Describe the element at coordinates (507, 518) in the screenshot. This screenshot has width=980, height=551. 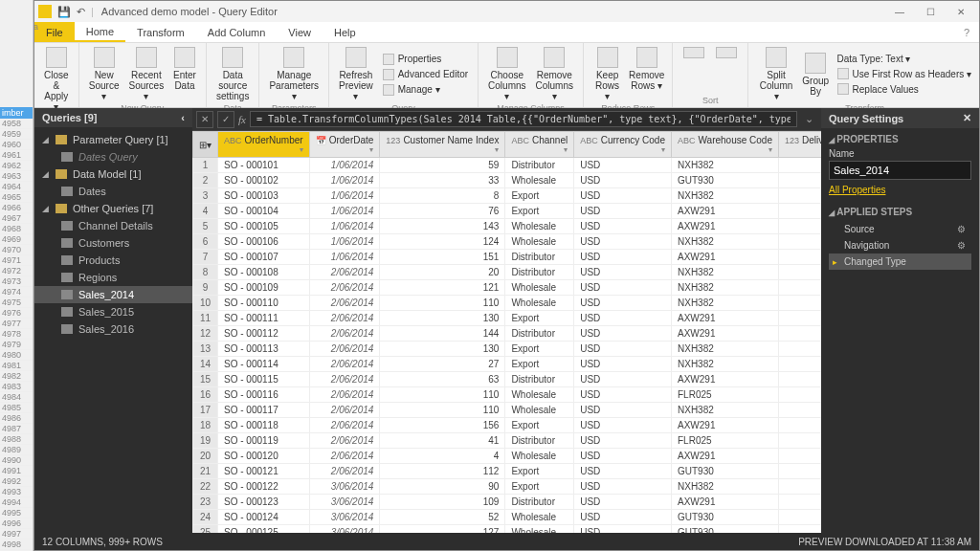
I see `table-row: 24SO - 0001243/06/201452WholesaleUSDGUT9…` at that location.